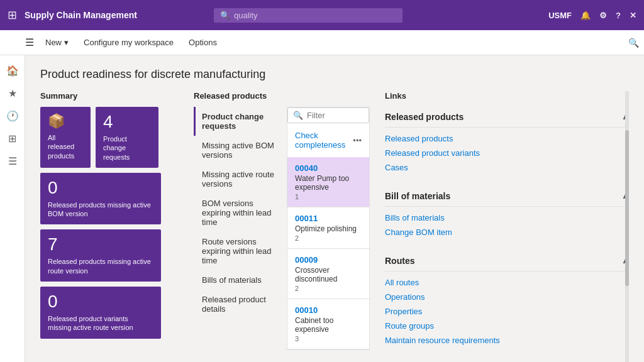 This screenshot has width=644, height=362. What do you see at coordinates (322, 15) in the screenshot?
I see `top-navigation: ⊞ Supply Chain Management 🔍 USMF 🔔 ⚙ ? ✕` at bounding box center [322, 15].